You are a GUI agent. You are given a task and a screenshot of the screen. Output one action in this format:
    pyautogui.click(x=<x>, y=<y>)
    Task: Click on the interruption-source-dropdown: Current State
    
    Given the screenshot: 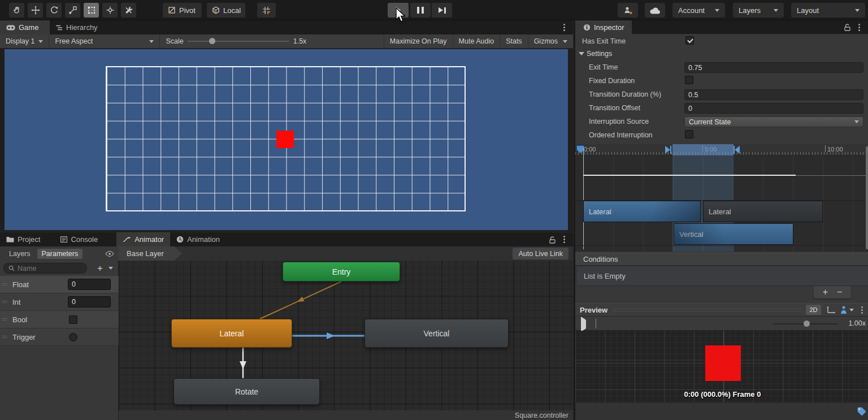 What is the action you would take?
    pyautogui.click(x=774, y=122)
    